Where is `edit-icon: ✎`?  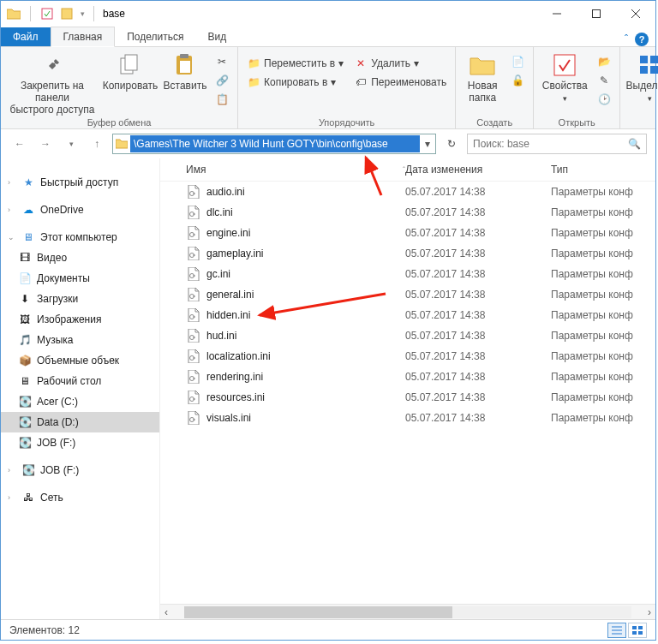
edit-icon: ✎ is located at coordinates (604, 80).